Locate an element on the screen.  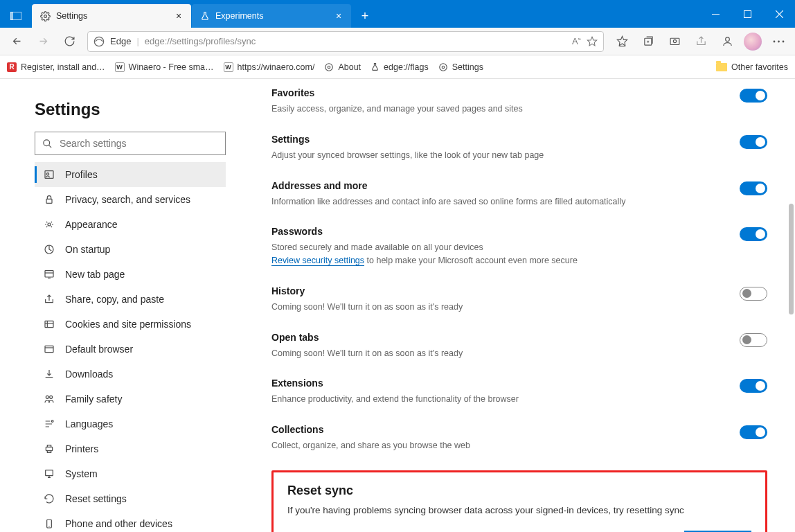
avatar is located at coordinates (753, 42).